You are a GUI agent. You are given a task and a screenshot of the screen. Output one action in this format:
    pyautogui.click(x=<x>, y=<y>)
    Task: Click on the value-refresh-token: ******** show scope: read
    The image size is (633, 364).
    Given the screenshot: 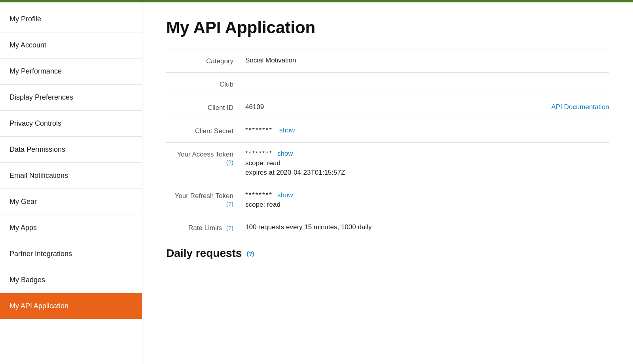 What is the action you would take?
    pyautogui.click(x=427, y=200)
    